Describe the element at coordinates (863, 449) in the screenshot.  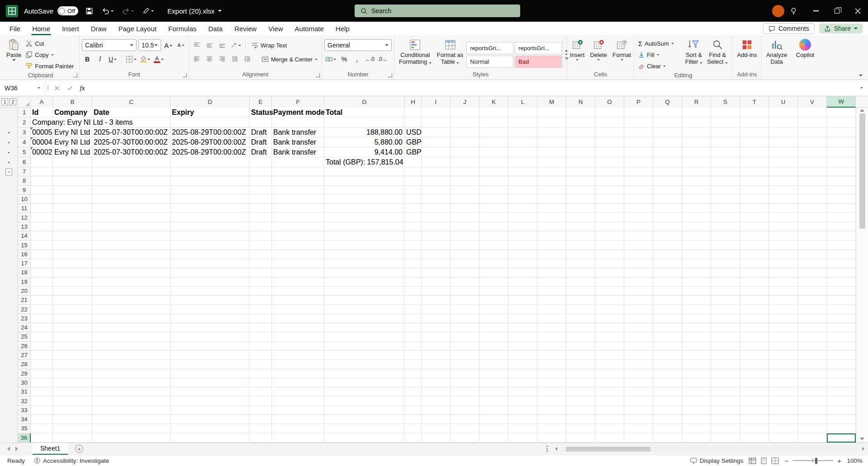
I see `hscroll-right-icon` at that location.